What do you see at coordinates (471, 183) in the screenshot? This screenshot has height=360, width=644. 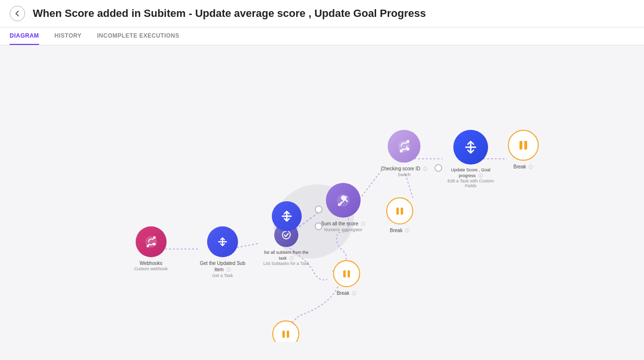 I see `update-score-sublabel: Edit a Task with Custom Fields` at bounding box center [471, 183].